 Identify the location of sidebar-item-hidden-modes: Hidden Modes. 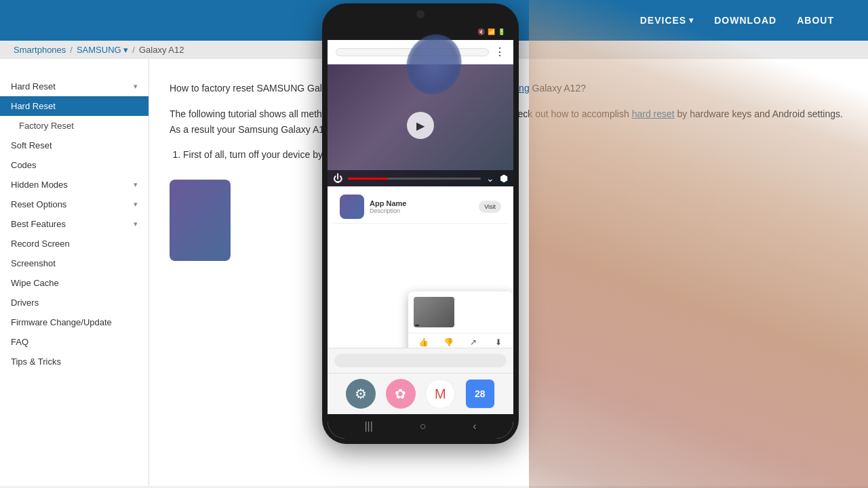
(75, 184).